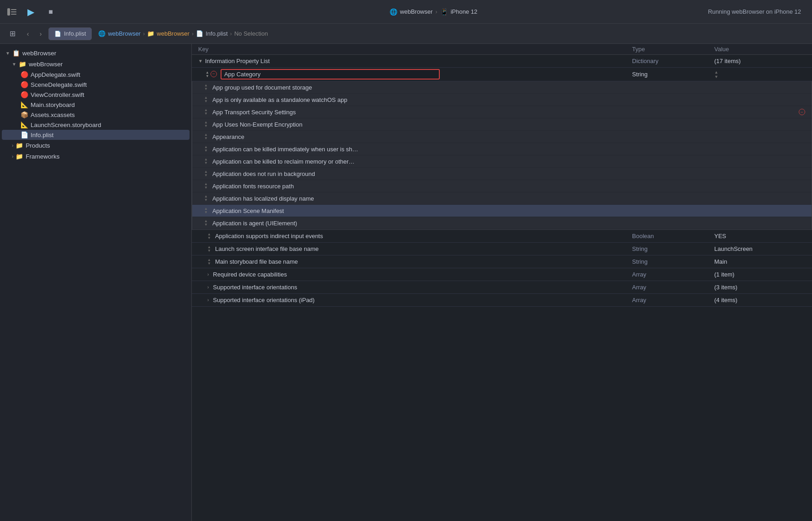  Describe the element at coordinates (206, 211) in the screenshot. I see `stepper-inline-11: ▲▼` at that location.